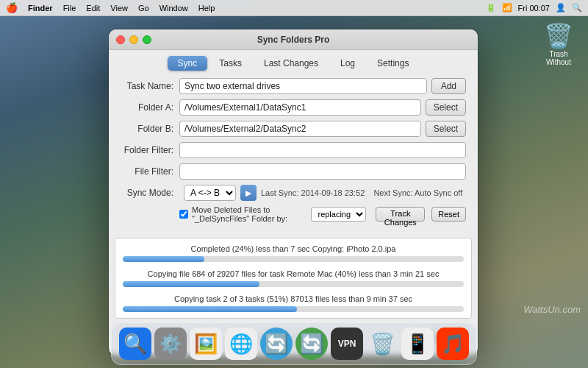 The width and height of the screenshot is (588, 368). Describe the element at coordinates (293, 214) in the screenshot. I see `move-deleted-row: Move Deleted Files to "_DelSyncFiles" Fo…` at that location.